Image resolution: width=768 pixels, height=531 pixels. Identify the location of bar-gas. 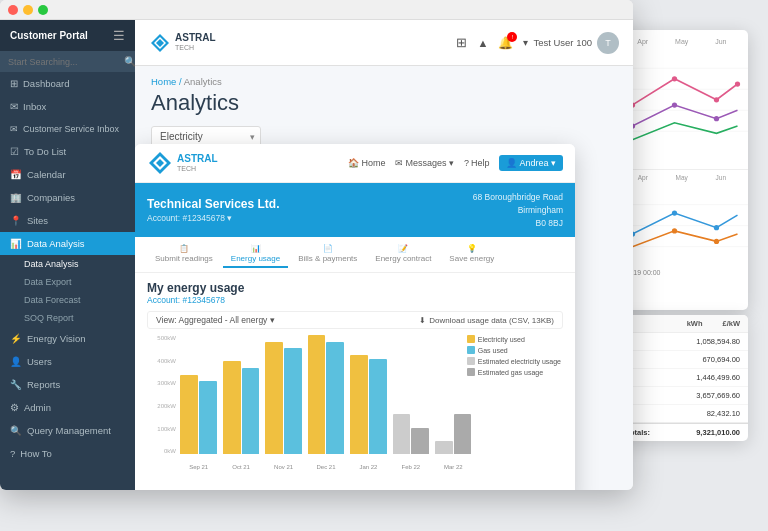
(293, 401).